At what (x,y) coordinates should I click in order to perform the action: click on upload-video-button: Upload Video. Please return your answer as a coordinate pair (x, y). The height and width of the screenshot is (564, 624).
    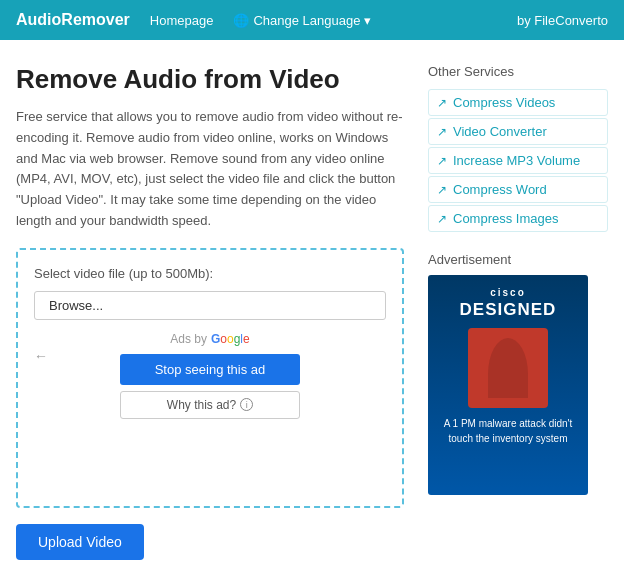
    Looking at the image, I should click on (80, 542).